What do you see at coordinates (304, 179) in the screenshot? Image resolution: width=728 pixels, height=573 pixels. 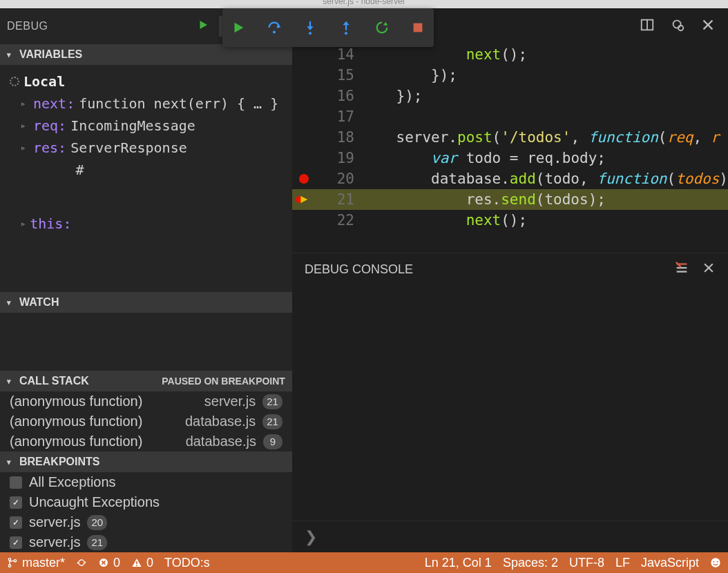 I see `breakpoint-dot-icon` at bounding box center [304, 179].